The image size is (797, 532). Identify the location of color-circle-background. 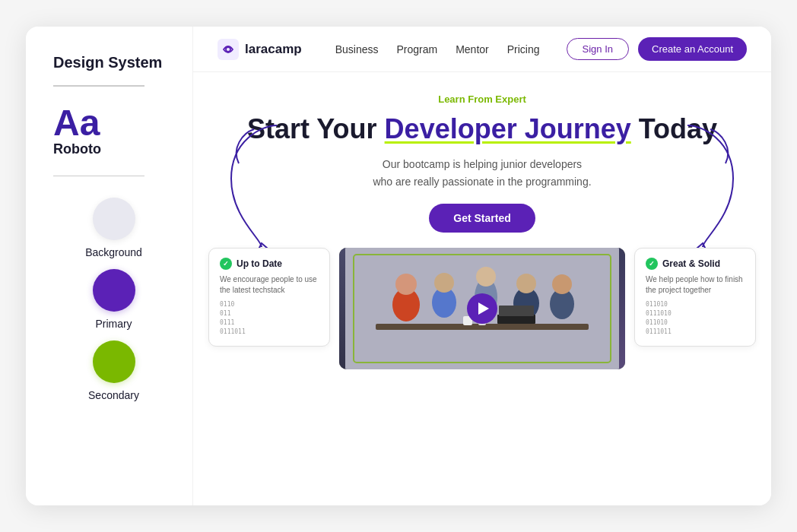
(114, 219).